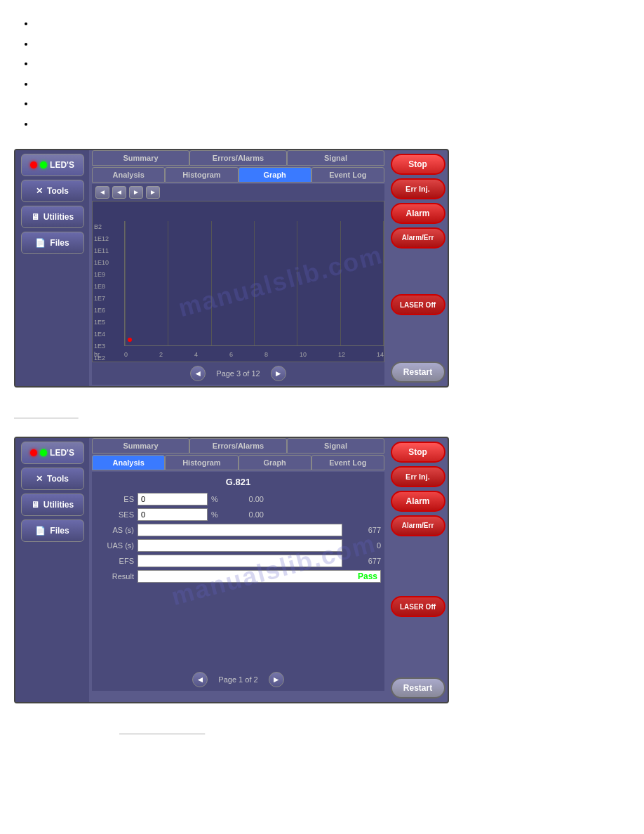 This screenshot has width=644, height=834. I want to click on x-label-12: 12, so click(342, 355).